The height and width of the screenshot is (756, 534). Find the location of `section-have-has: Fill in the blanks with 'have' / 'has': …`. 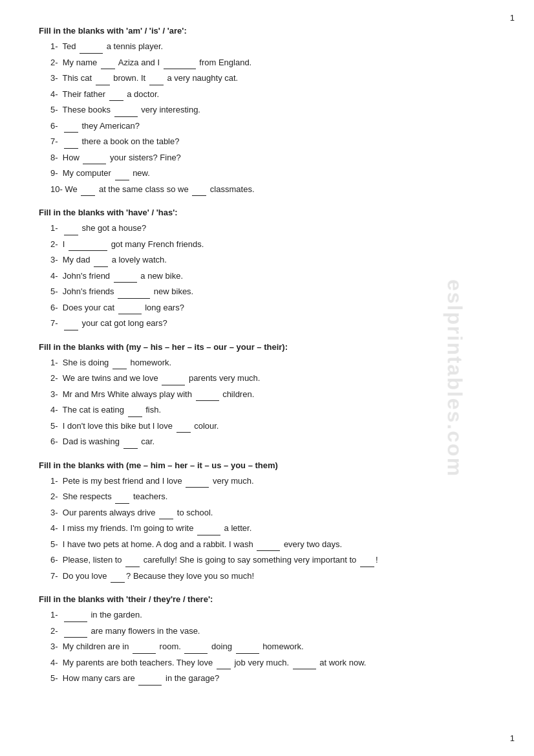

section-have-has: Fill in the blanks with 'have' / 'has': … is located at coordinates (267, 269).